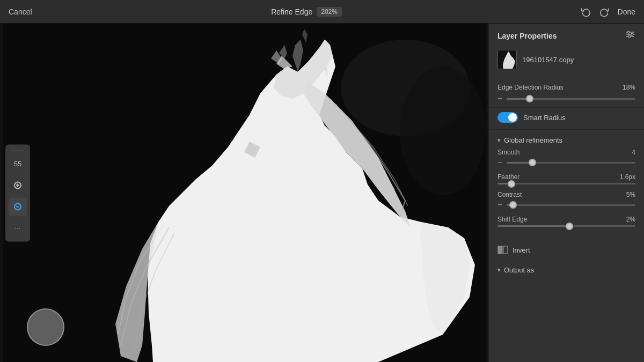 The image size is (644, 362). What do you see at coordinates (567, 92) in the screenshot?
I see `edge-detection-section: Edge Detection Radius 18% −` at bounding box center [567, 92].